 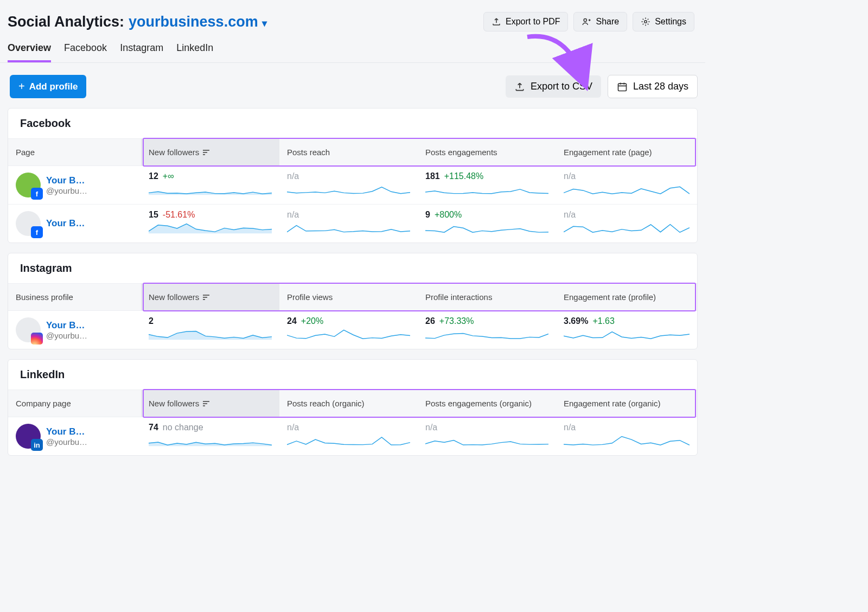 What do you see at coordinates (348, 404) in the screenshot?
I see `col-reach: Posts reach (organic)` at bounding box center [348, 404].